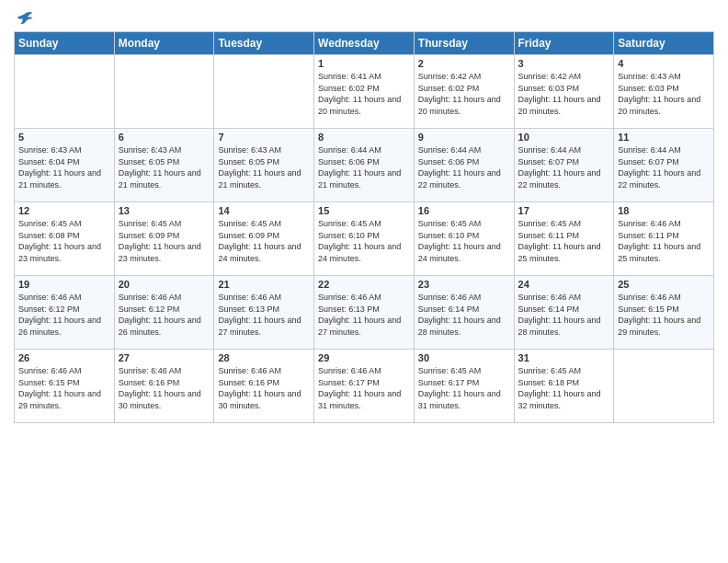 The width and height of the screenshot is (728, 563). What do you see at coordinates (664, 166) in the screenshot?
I see `calendar-cell: 11Sunrise: 6:44 AM Sunset: 6:07 PM Dayli…` at bounding box center [664, 166].